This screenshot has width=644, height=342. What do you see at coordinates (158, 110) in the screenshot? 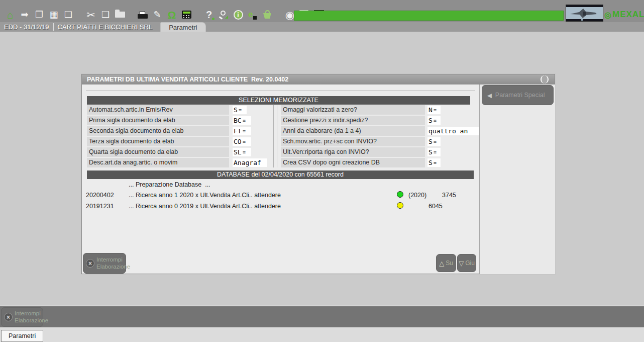
I see `field-label: Automat.sch.artic.in Emis/Rev` at bounding box center [158, 110].